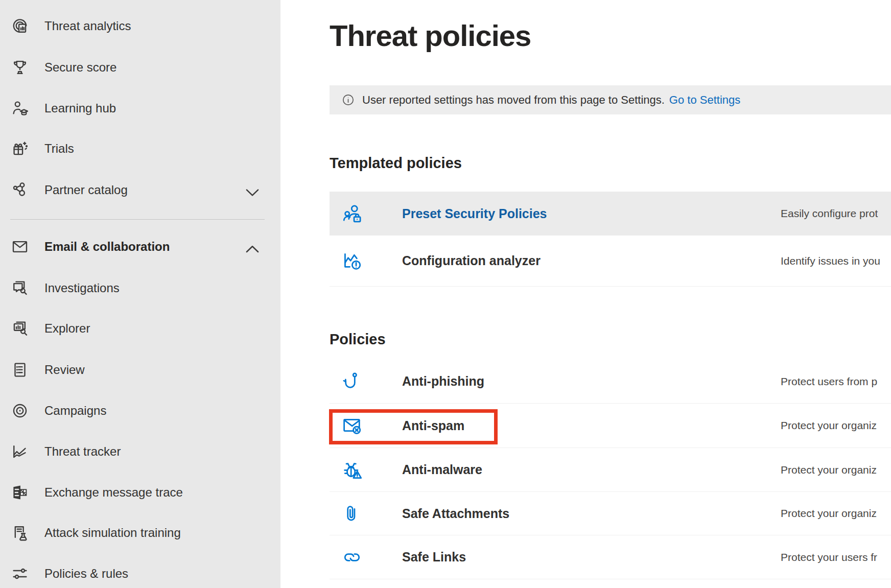 Image resolution: width=891 pixels, height=588 pixels. I want to click on sidebar-item-label: Explorer, so click(67, 328).